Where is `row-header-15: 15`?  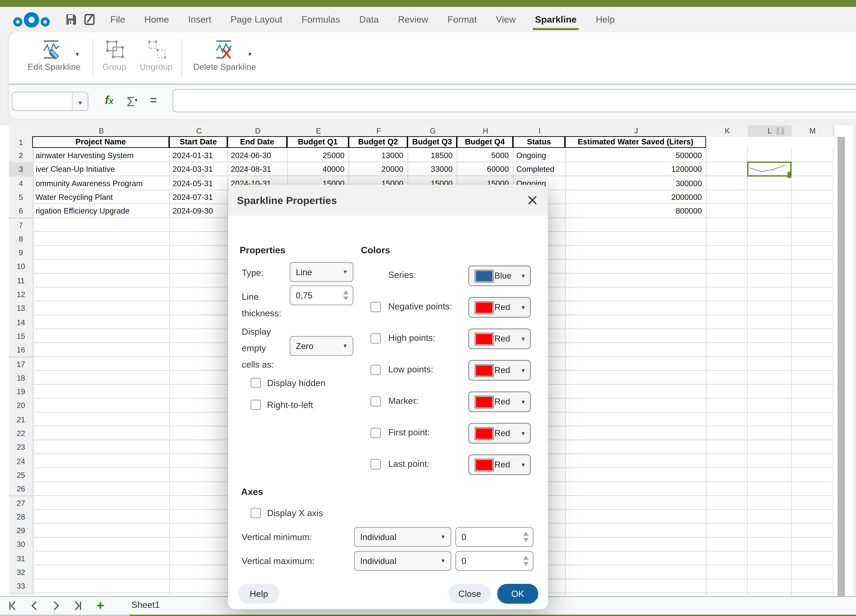
row-header-15: 15 is located at coordinates (21, 336).